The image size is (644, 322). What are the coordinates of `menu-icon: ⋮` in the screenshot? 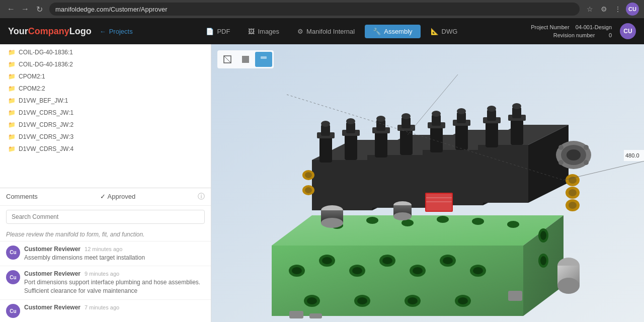 It's located at (618, 9).